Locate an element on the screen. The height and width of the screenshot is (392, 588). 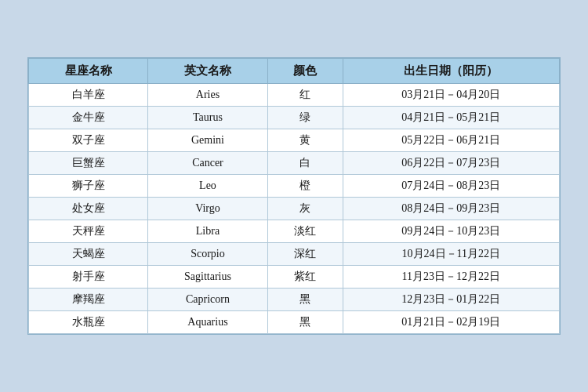
table-cell: 05月22日－06月21日 is located at coordinates (451, 141).